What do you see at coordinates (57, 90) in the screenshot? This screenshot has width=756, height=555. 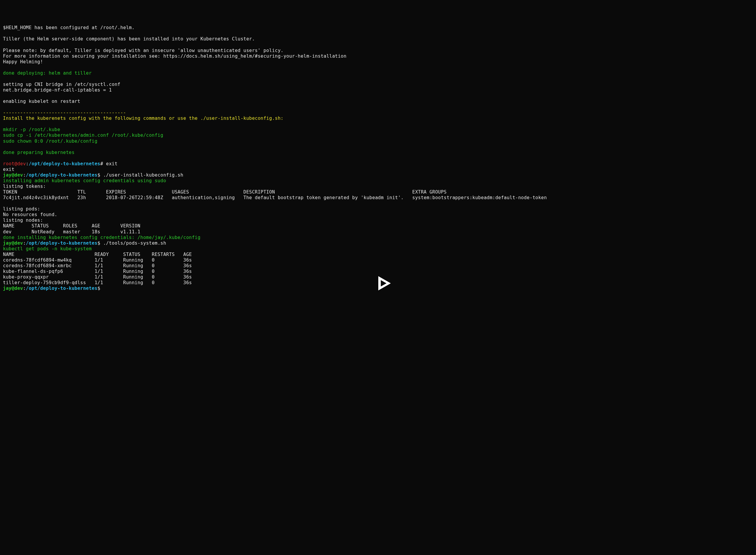 I see `terminal-segment: net.bridge.bridge-nf-call-iptables = 1` at bounding box center [57, 90].